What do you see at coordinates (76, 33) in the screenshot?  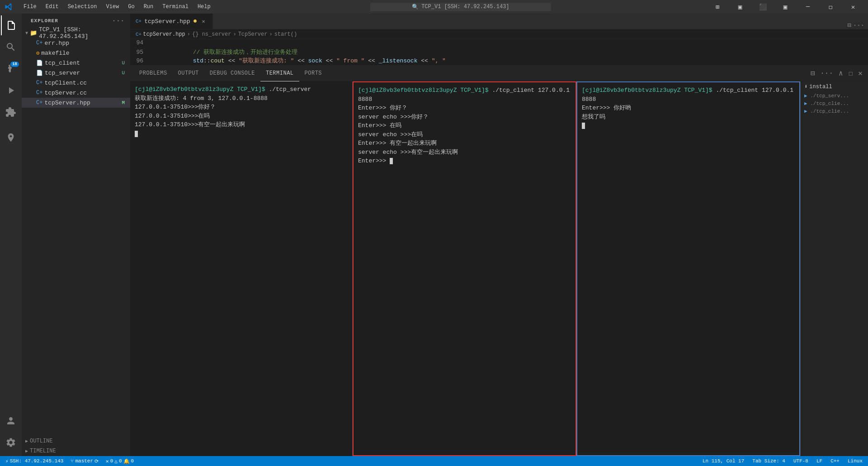 I see `tree-root-folder: ▼ 📁 TCP_V1 [SSH: 47.92.245.143]` at bounding box center [76, 33].